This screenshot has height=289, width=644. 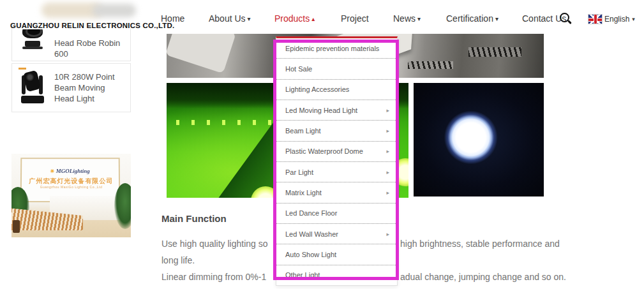 What do you see at coordinates (337, 152) in the screenshot?
I see `menu-item-plastic-waterproof-dome: Plastic Waterproof Dome ▸` at bounding box center [337, 152].